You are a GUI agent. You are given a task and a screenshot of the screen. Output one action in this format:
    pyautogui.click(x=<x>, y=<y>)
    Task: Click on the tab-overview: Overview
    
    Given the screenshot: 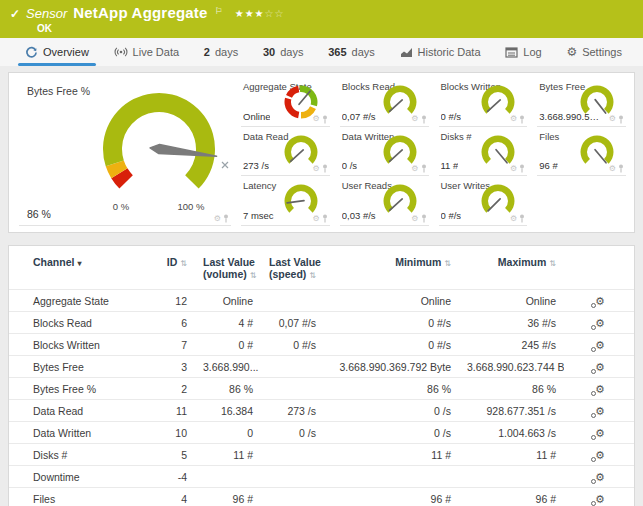 What is the action you would take?
    pyautogui.click(x=57, y=52)
    